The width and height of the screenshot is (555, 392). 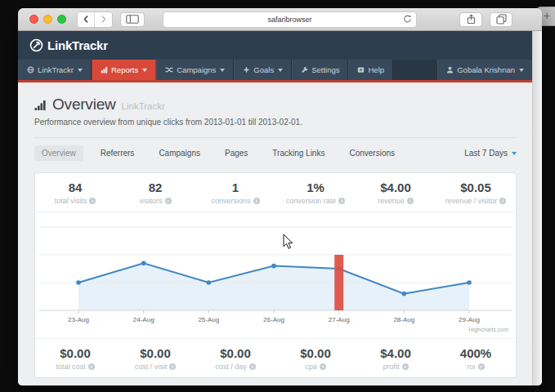 What do you see at coordinates (280, 20) in the screenshot?
I see `browser-titlebar: safaribrowser` at bounding box center [280, 20].